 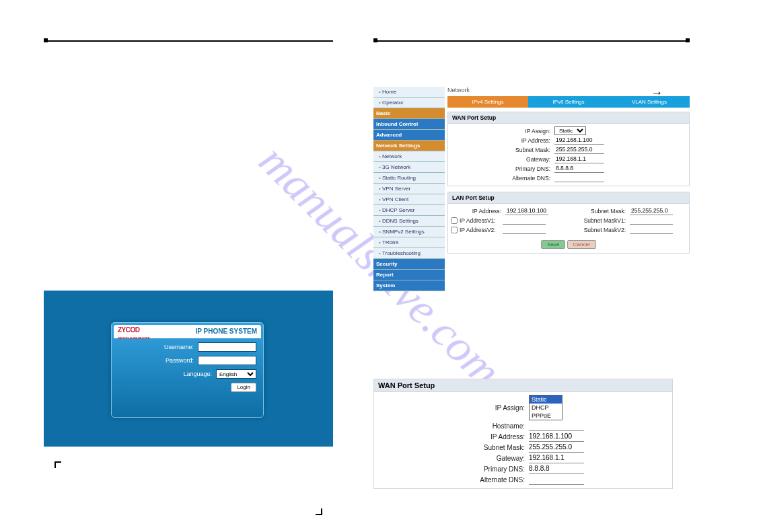 What do you see at coordinates (556, 426) in the screenshot?
I see `wan2-hostname-value` at bounding box center [556, 426].